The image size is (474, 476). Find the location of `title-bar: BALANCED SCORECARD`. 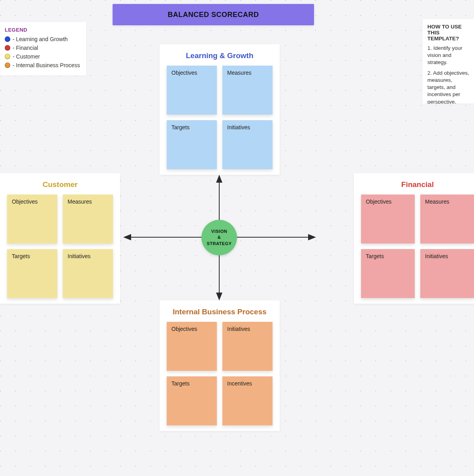

title-bar: BALANCED SCORECARD is located at coordinates (213, 15).